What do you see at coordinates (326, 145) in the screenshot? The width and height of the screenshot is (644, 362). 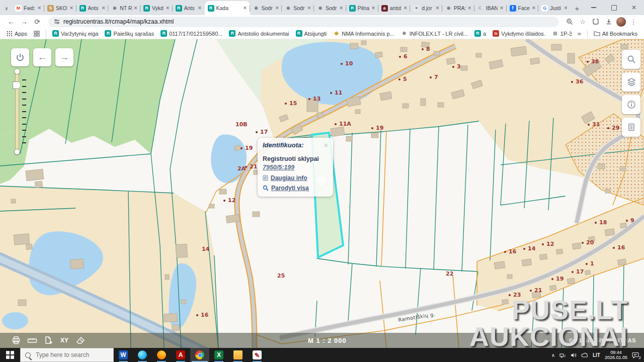 I see `popup-close-icon: ×` at bounding box center [326, 145].